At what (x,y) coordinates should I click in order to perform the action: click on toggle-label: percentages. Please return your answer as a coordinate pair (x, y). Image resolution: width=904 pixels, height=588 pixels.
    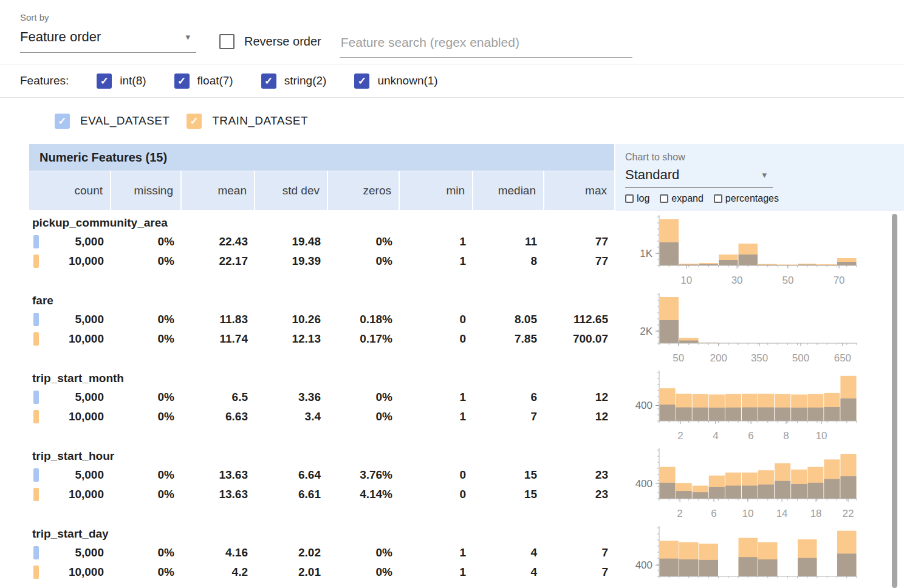
    Looking at the image, I should click on (752, 199).